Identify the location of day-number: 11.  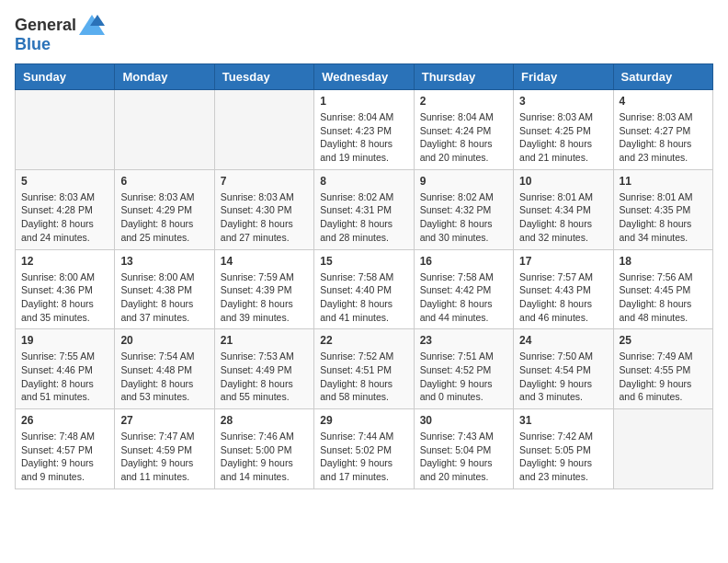
(664, 181).